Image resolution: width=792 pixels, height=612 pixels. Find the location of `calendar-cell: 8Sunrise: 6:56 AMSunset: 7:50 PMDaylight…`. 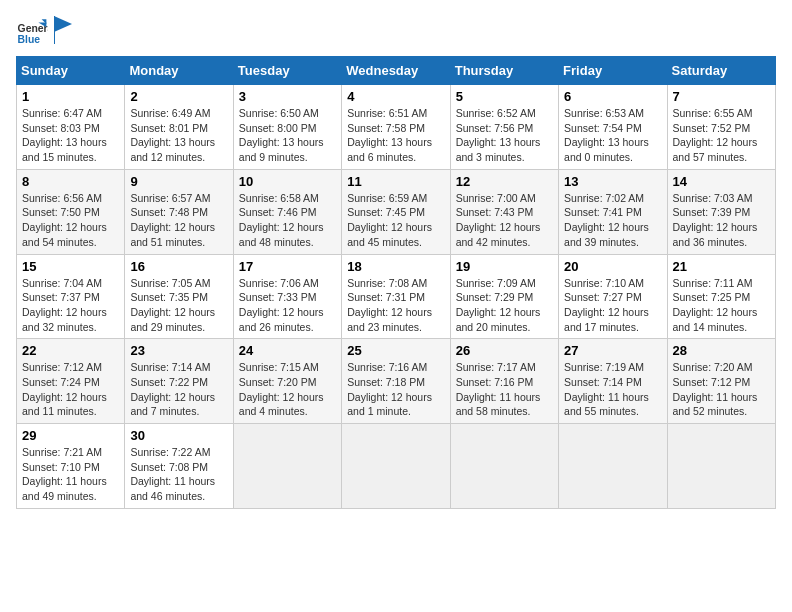

calendar-cell: 8Sunrise: 6:56 AMSunset: 7:50 PMDaylight… is located at coordinates (71, 212).